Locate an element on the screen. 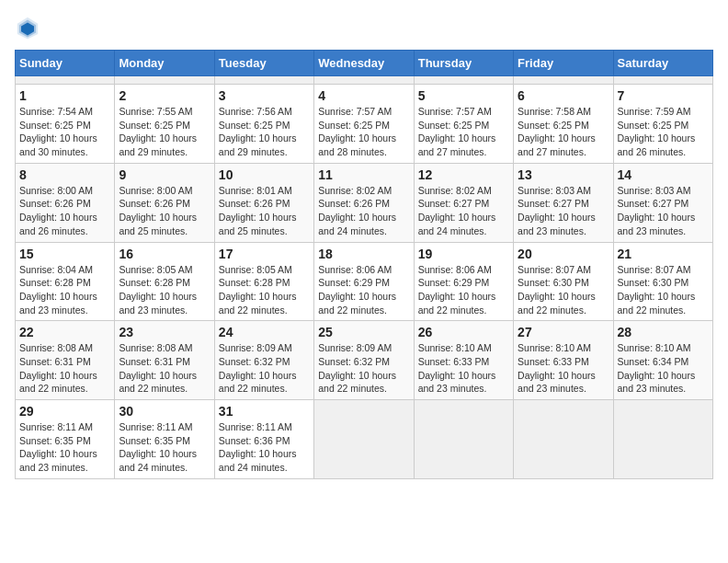 This screenshot has width=728, height=563. day-number: 23 is located at coordinates (164, 332).